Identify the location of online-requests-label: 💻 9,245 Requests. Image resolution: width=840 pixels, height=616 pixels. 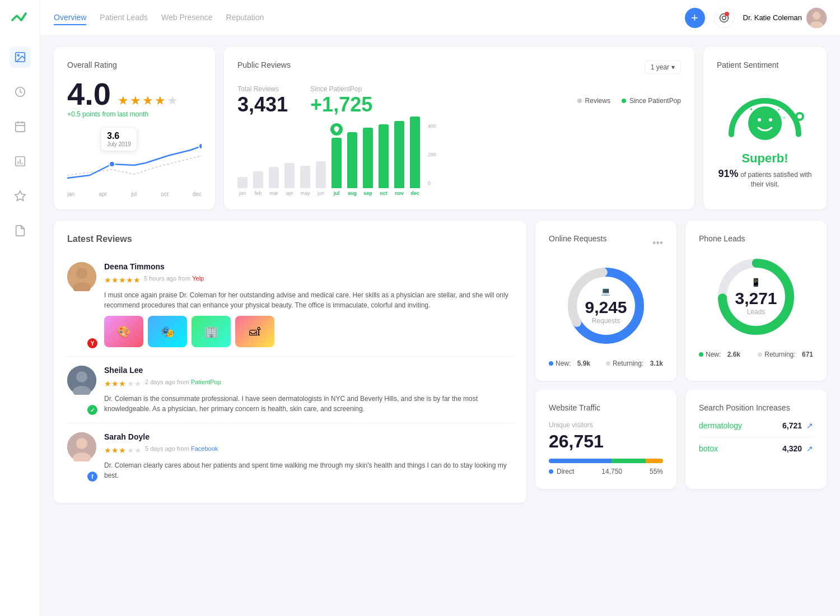
(606, 306).